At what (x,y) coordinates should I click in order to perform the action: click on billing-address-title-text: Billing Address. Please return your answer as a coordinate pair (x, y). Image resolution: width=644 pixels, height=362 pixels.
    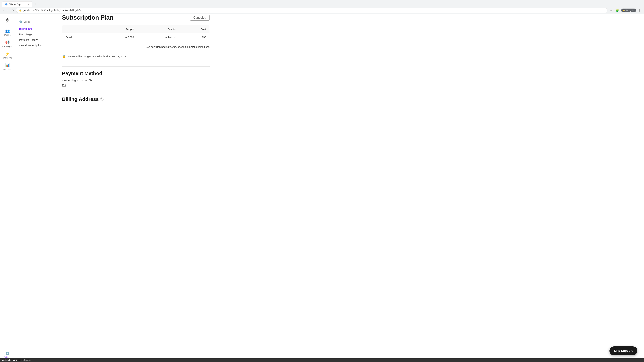
    Looking at the image, I should click on (80, 99).